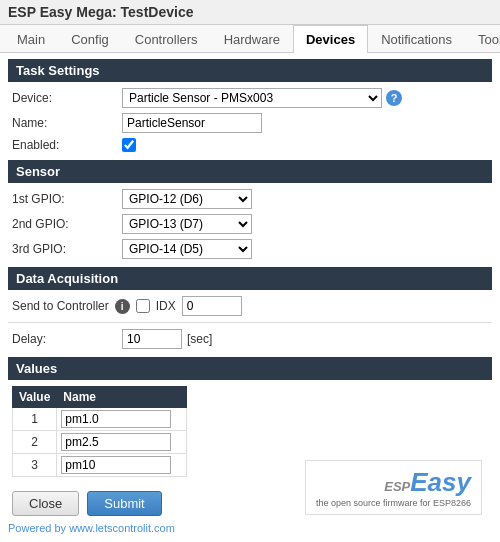  What do you see at coordinates (100, 420) in the screenshot?
I see `table-row: 1` at bounding box center [100, 420].